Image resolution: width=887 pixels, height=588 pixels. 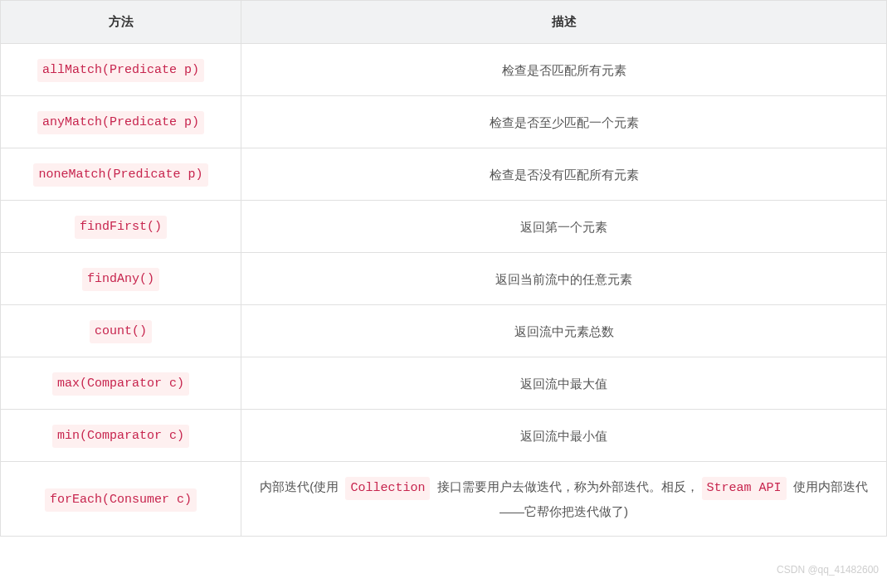 What do you see at coordinates (564, 383) in the screenshot?
I see `description-cell: 返回流中最大值` at bounding box center [564, 383].